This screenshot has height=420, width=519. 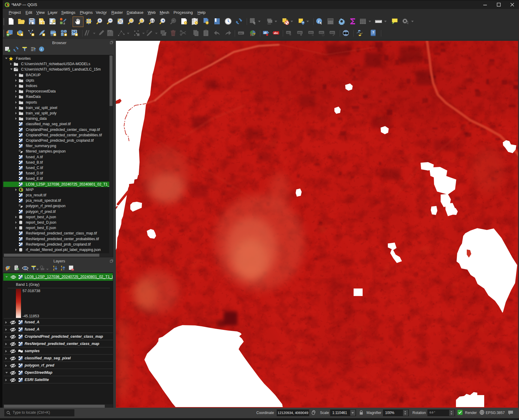 I want to click on svg-text: a, so click(x=64, y=23).